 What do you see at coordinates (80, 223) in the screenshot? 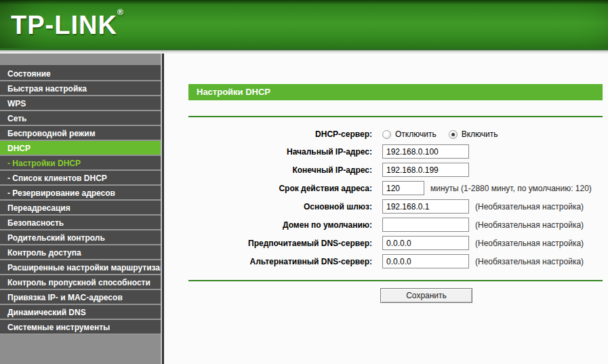
I see `sidebar-item: Безопасность` at bounding box center [80, 223].